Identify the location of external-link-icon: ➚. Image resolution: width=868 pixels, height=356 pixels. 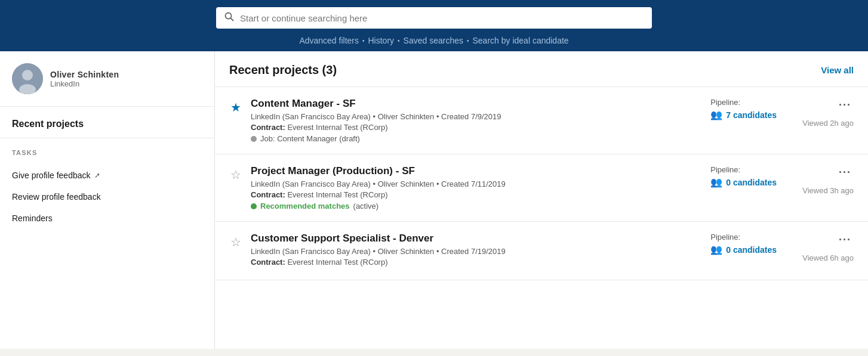
(97, 175).